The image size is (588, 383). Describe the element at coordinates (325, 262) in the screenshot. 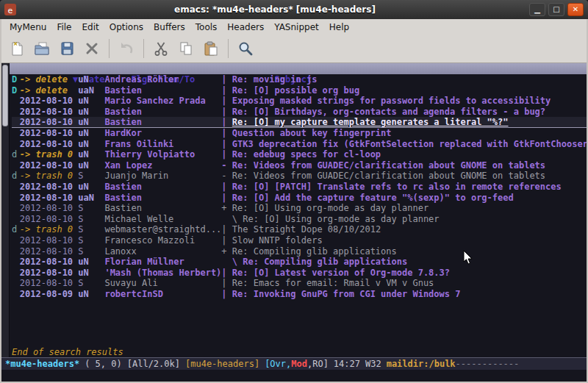

I see `subject-cell: Re: Compiling glib applications` at that location.